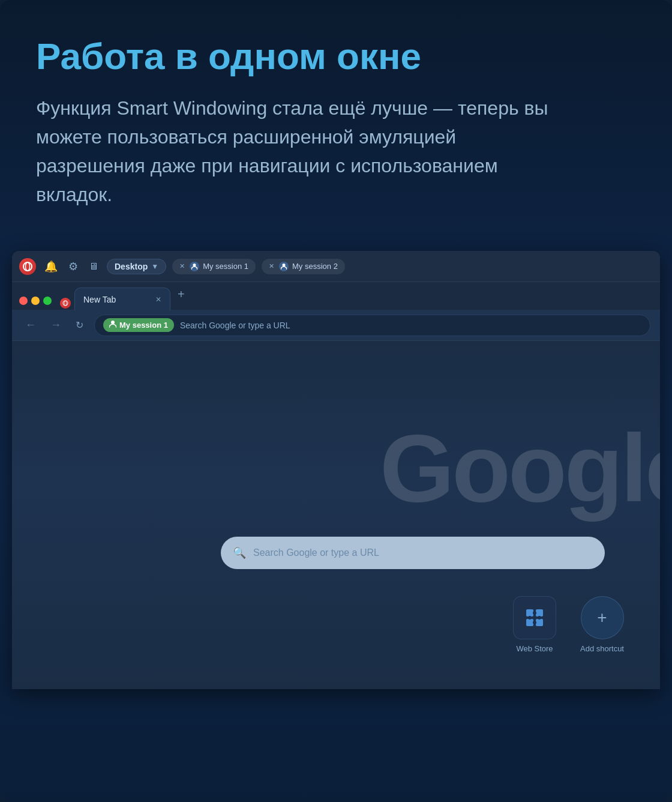 The width and height of the screenshot is (672, 802). What do you see at coordinates (520, 468) in the screenshot?
I see `google-logo-area: Google` at bounding box center [520, 468].